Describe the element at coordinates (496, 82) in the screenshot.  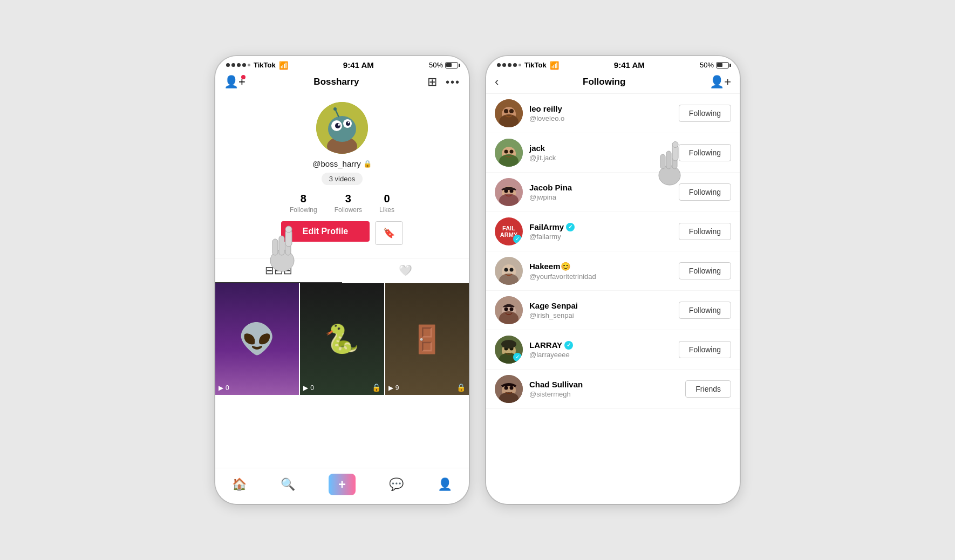
I see `back-button: ‹` at that location.